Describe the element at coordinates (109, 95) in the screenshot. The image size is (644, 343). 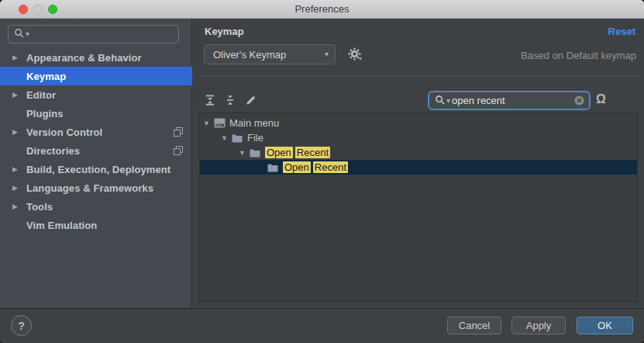
I see `sidebar-item-label: Editor` at that location.